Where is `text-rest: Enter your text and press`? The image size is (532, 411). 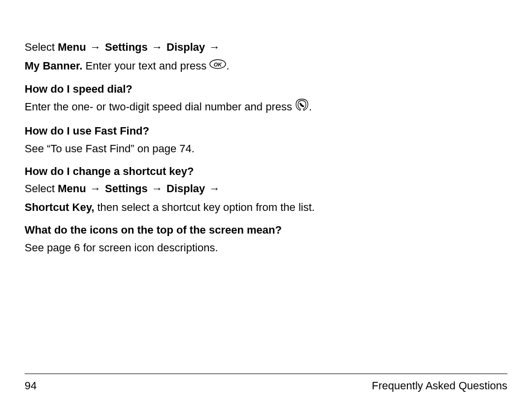
text-rest: Enter your text and press is located at coordinates (146, 66).